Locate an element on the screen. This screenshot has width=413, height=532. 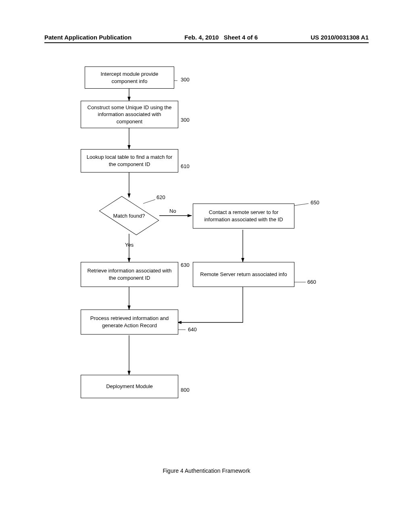
flow-text: Remote Server return associated info is located at coordinates (244, 274).